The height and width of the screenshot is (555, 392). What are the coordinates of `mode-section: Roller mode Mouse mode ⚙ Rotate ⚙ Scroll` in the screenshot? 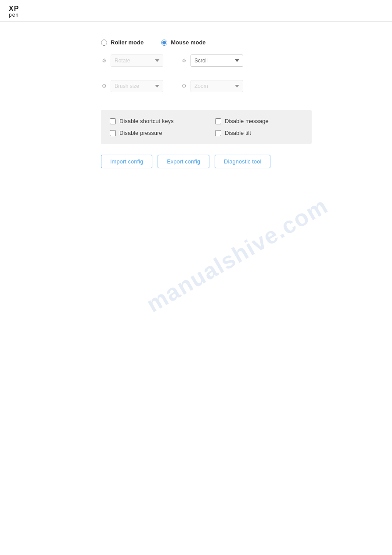 It's located at (247, 66).